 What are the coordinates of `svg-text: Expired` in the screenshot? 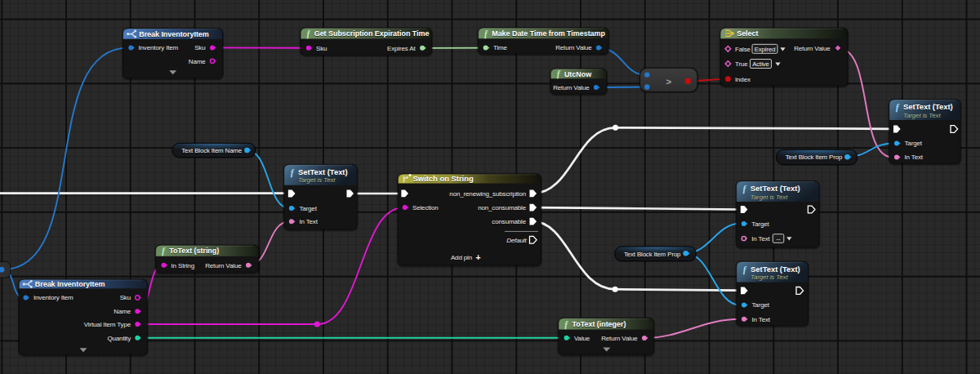 It's located at (765, 49).